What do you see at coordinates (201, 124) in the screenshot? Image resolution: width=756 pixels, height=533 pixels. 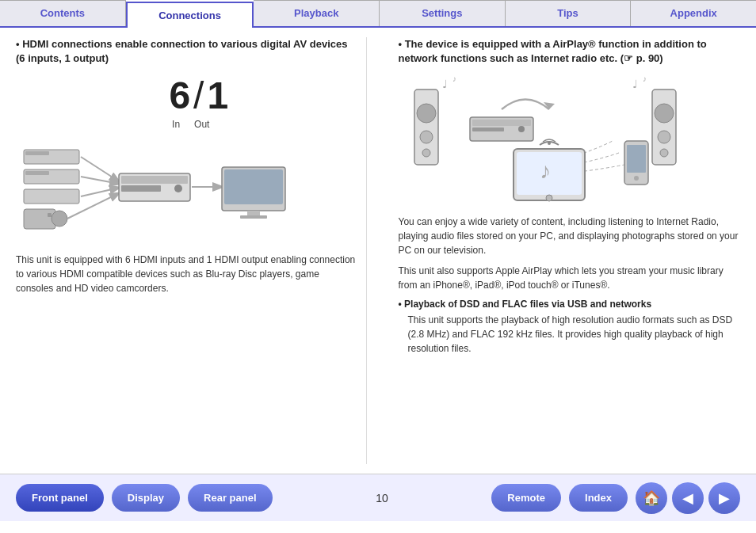 I see `out-label: Out` at bounding box center [201, 124].